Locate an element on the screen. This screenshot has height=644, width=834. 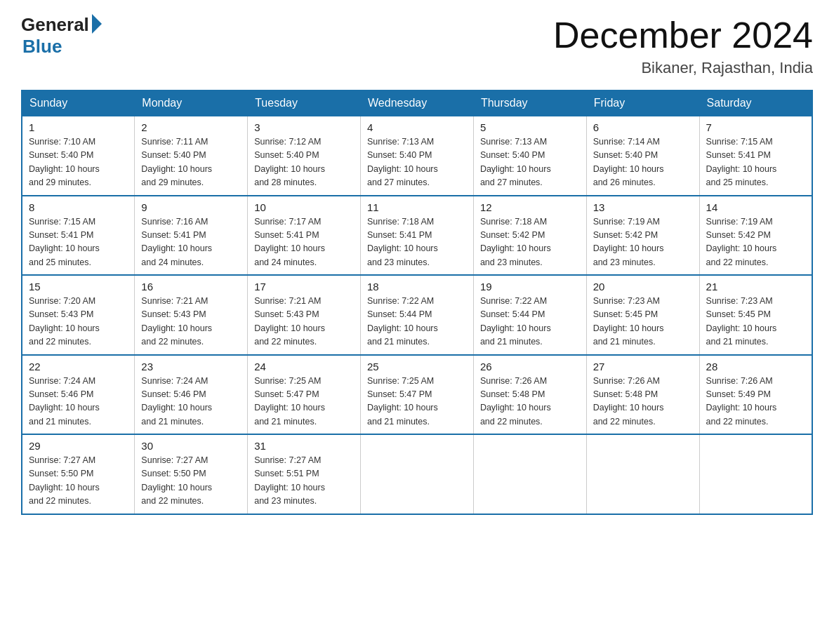
daylight-label: Daylight: 10 hoursand 26 minutes. is located at coordinates (629, 175).